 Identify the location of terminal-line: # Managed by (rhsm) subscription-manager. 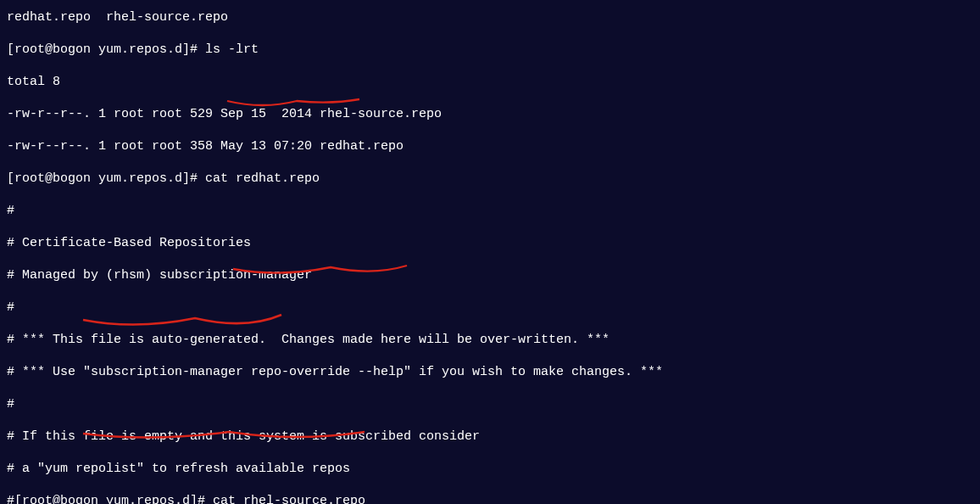
(490, 275).